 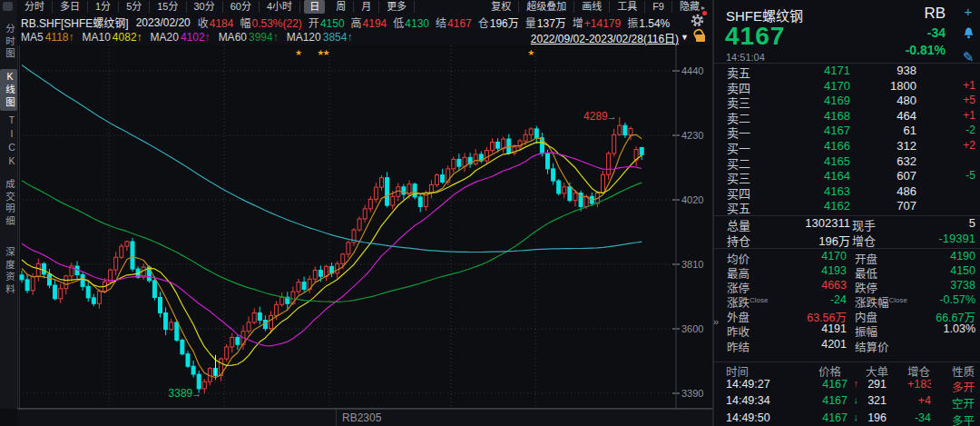 I want to click on tool-工具: 工具, so click(x=628, y=7).